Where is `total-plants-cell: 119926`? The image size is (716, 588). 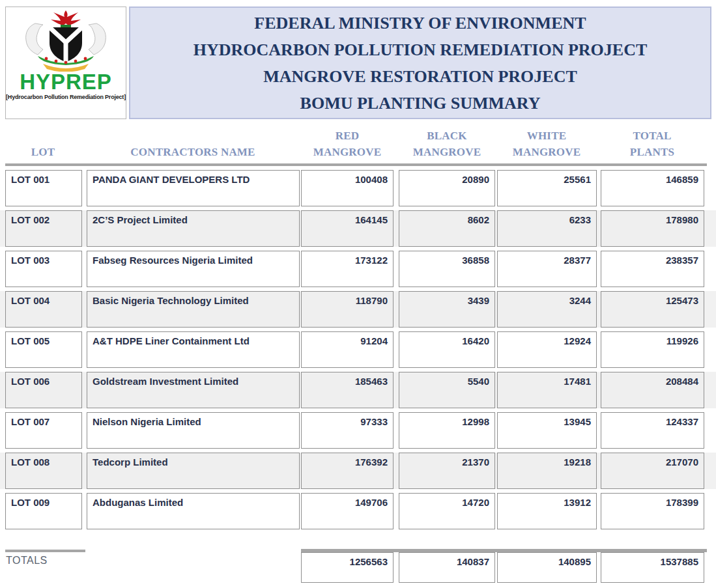 total-plants-cell: 119926 is located at coordinates (653, 350).